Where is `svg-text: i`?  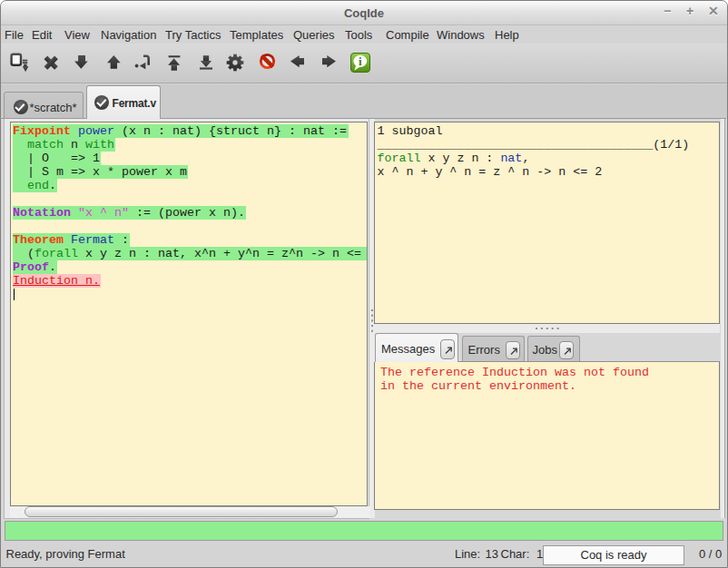 svg-text: i is located at coordinates (360, 60).